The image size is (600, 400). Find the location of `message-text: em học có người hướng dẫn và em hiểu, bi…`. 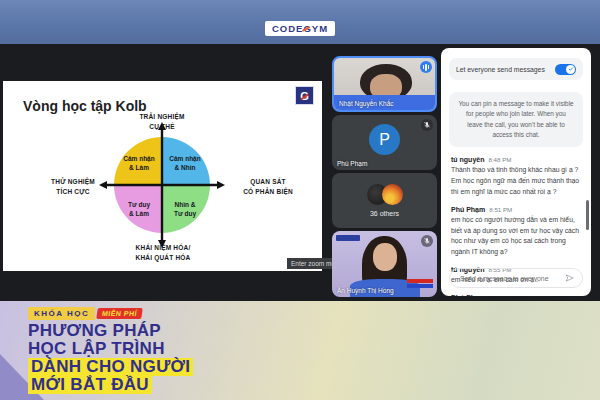

message-text: em học có người hướng dẫn và em hiểu, bi… is located at coordinates (516, 237).